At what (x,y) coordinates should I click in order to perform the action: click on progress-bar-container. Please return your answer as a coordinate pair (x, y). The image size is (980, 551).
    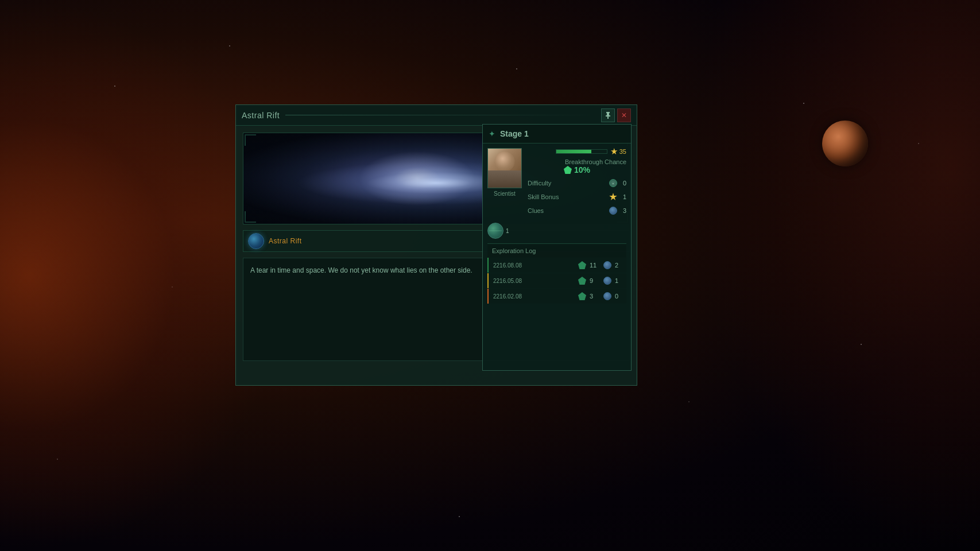
    Looking at the image, I should click on (582, 152).